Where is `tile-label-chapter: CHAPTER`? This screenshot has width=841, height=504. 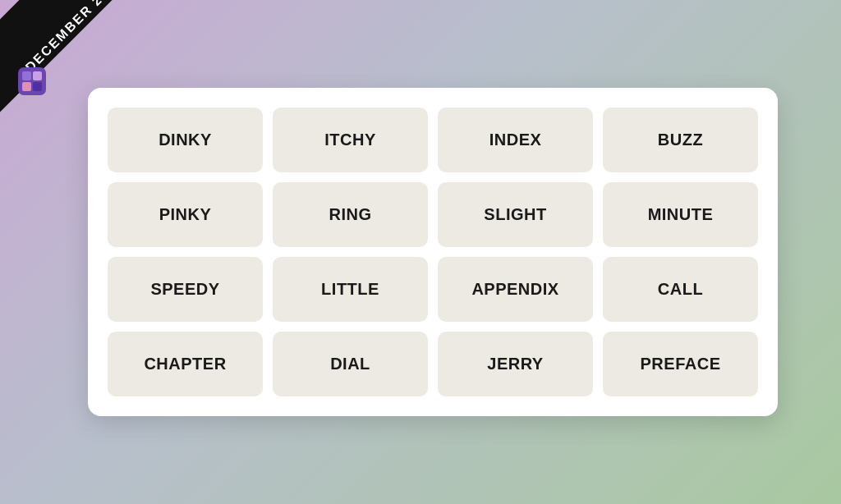 tile-label-chapter: CHAPTER is located at coordinates (185, 364).